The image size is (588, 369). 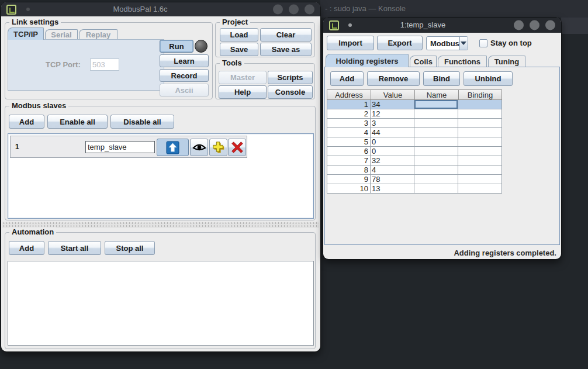 I want to click on clear-button: Clear, so click(x=286, y=35).